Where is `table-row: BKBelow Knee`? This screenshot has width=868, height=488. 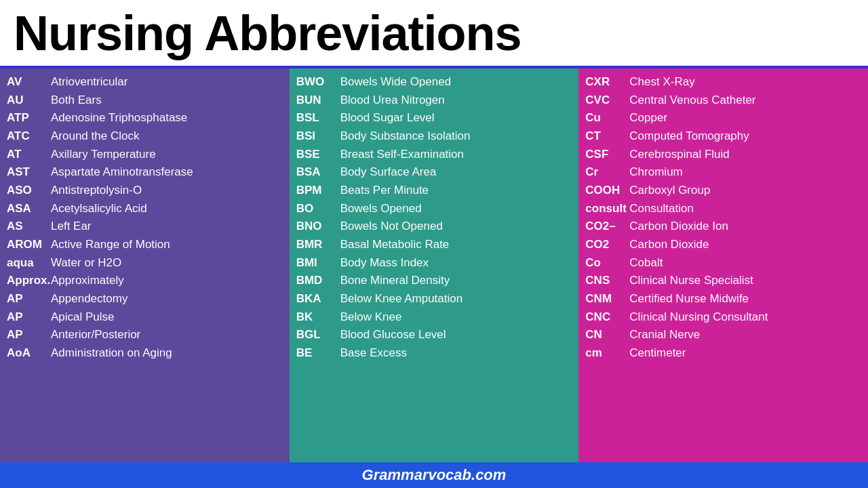
table-row: BKBelow Knee is located at coordinates (434, 317).